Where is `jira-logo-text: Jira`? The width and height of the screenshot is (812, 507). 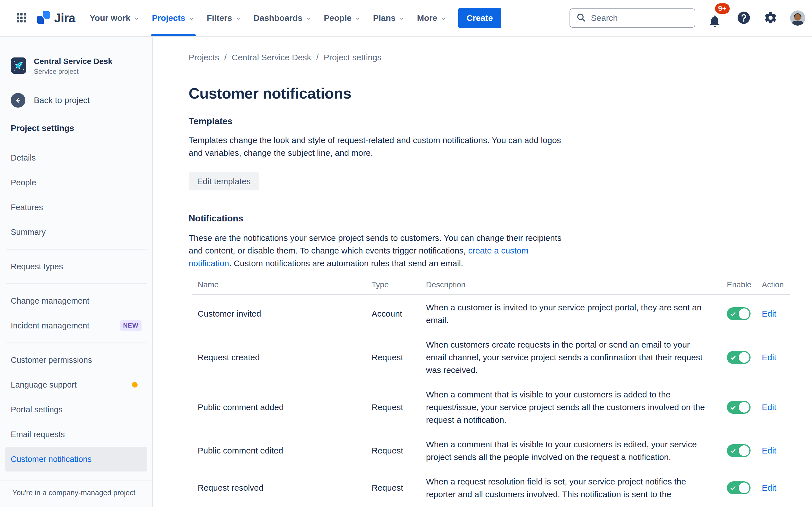 jira-logo-text: Jira is located at coordinates (64, 18).